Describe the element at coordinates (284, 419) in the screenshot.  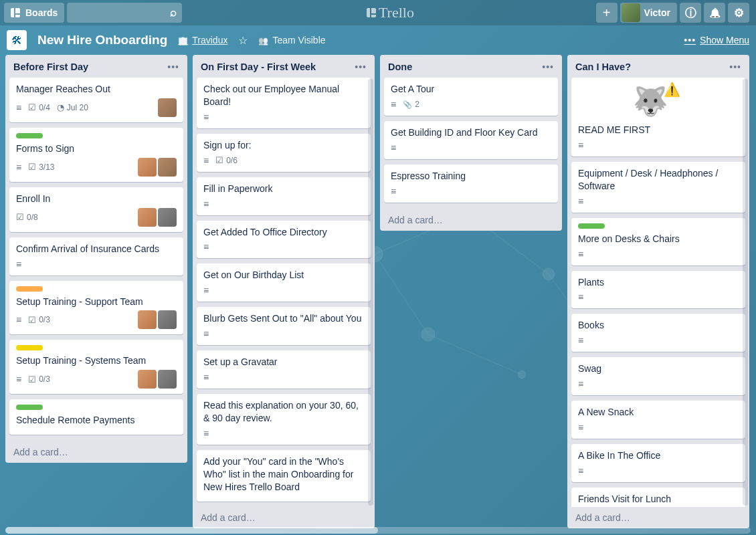
I see `card: Read this explanation on your 30, 60, & …` at that location.